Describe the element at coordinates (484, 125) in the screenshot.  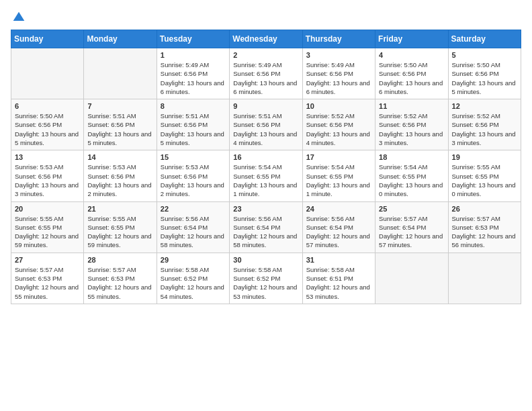
I see `calendar-cell: 12Sunrise: 5:52 AM Sunset: 6:56 PM Dayli…` at that location.